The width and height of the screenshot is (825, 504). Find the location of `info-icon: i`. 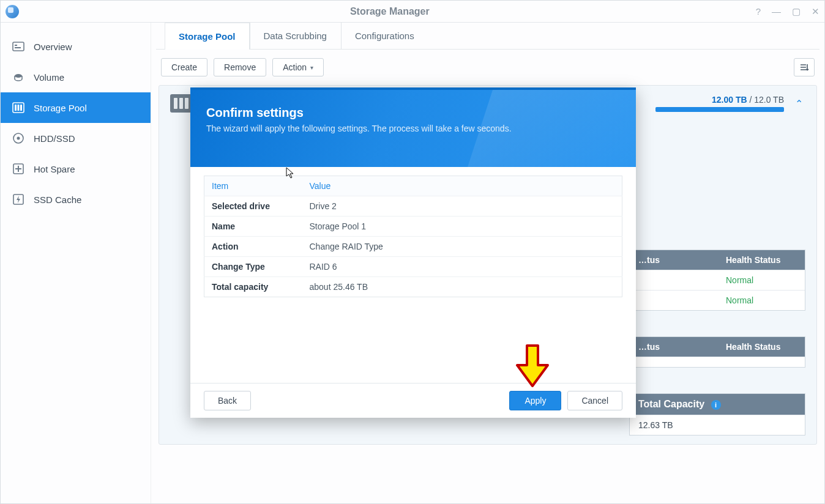

info-icon: i is located at coordinates (716, 405).